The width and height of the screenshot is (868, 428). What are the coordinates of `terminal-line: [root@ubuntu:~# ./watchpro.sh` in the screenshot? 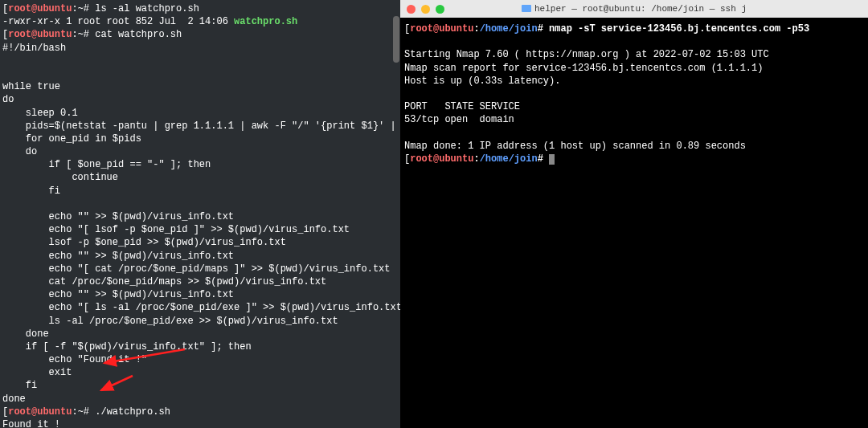 It's located at (200, 412).